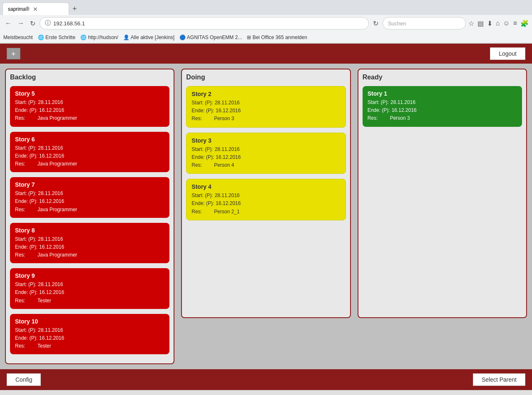  Describe the element at coordinates (525, 23) in the screenshot. I see `extensions-icon: 🧩` at that location.